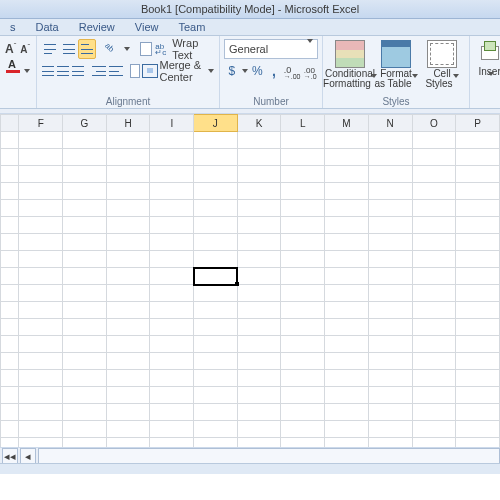 This screenshot has height=500, width=500. I want to click on align-left-button, so click(48, 71).